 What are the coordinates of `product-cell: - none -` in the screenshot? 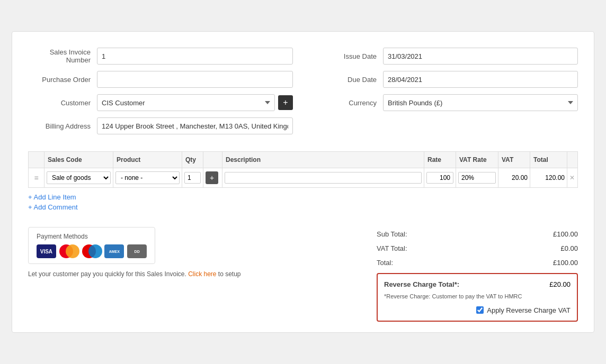 It's located at (148, 178).